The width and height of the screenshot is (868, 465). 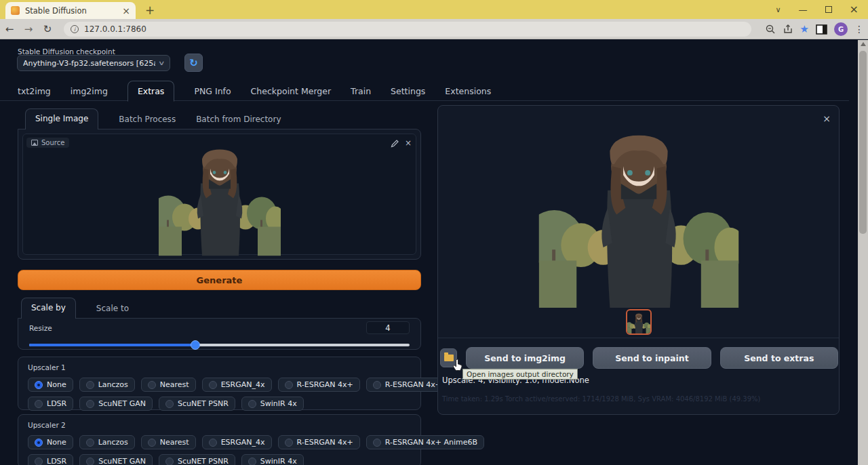 I want to click on performance-info-text: Time taken: 1.29s Torch active/reserved:…, so click(x=601, y=399).